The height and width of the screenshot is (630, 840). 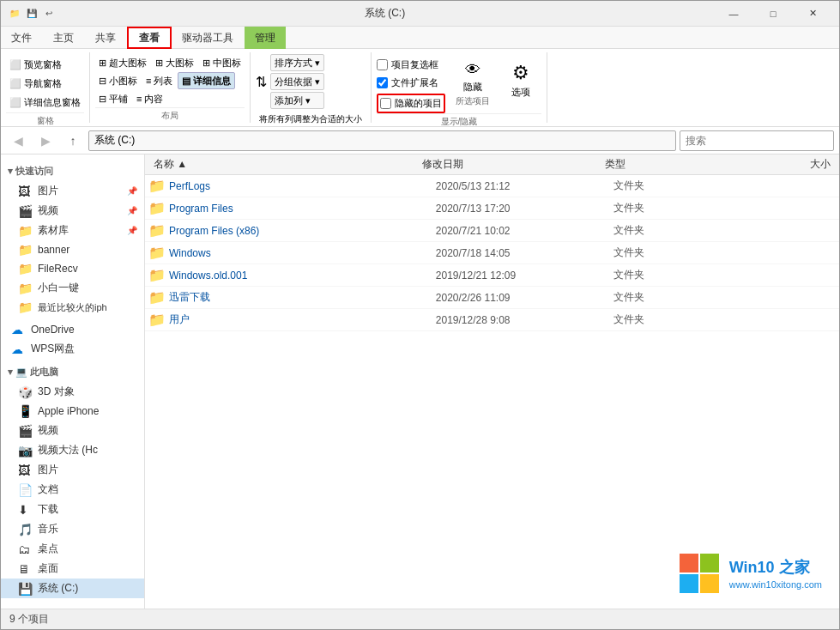 What do you see at coordinates (383, 141) in the screenshot?
I see `address-input` at bounding box center [383, 141].